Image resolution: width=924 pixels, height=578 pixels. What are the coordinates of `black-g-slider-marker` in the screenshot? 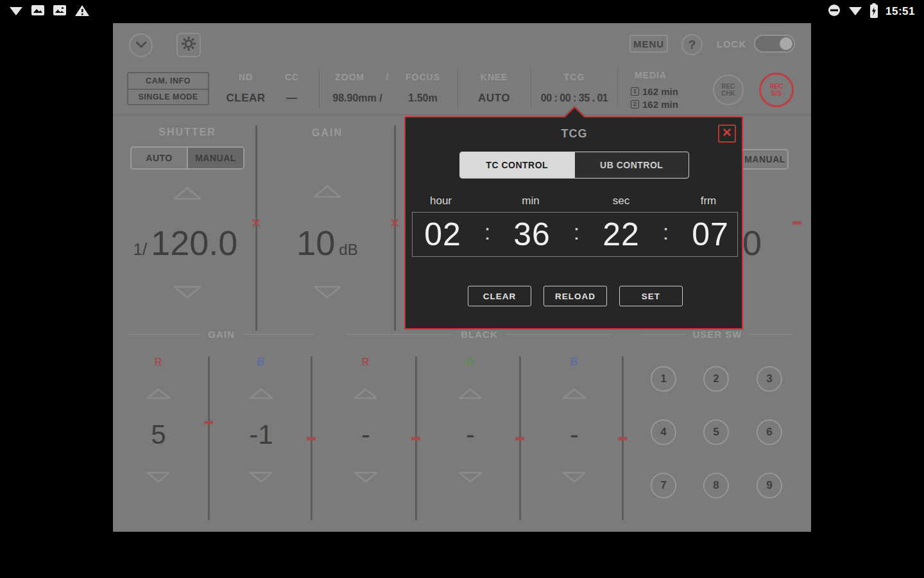 It's located at (520, 439).